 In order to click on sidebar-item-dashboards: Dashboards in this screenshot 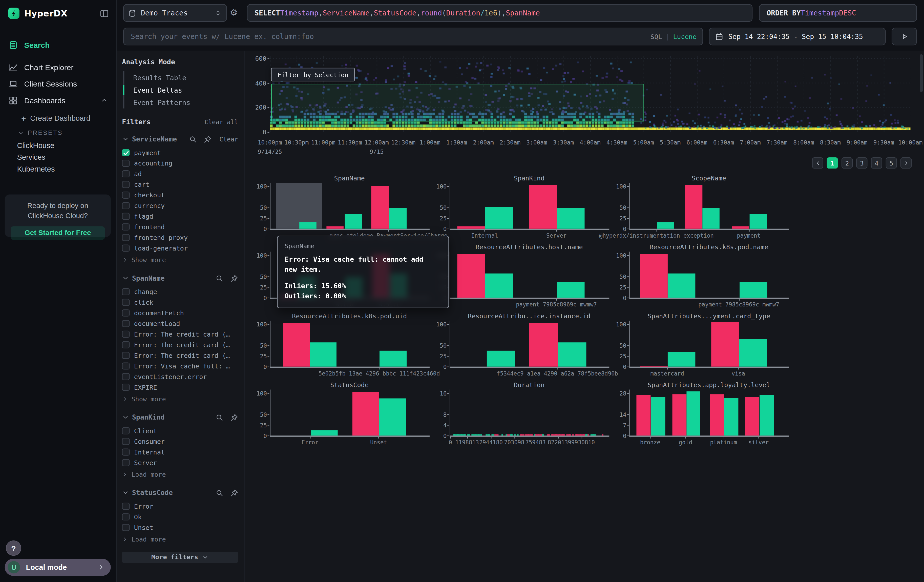, I will do `click(58, 100)`.